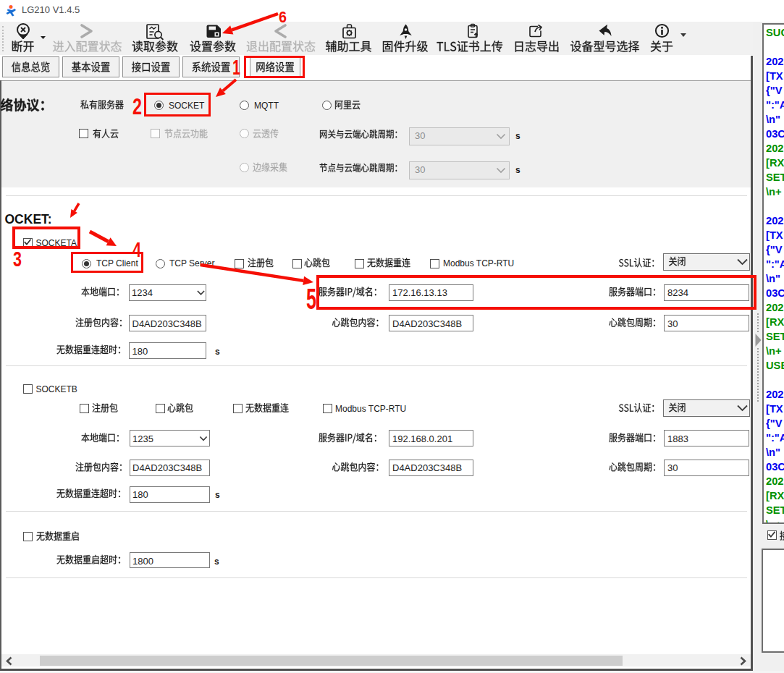  Describe the element at coordinates (678, 439) in the screenshot. I see `svg-text: 1883` at that location.